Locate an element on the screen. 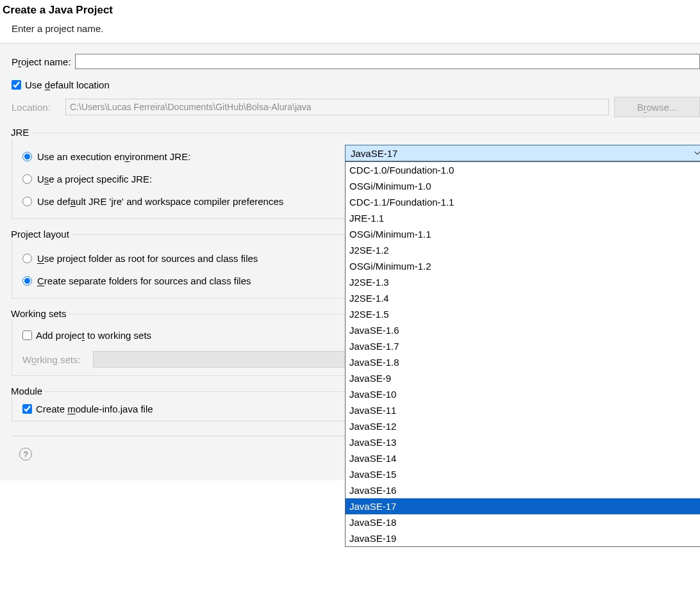 The width and height of the screenshot is (700, 604). jre-option: J2SE-1.5 is located at coordinates (523, 314).